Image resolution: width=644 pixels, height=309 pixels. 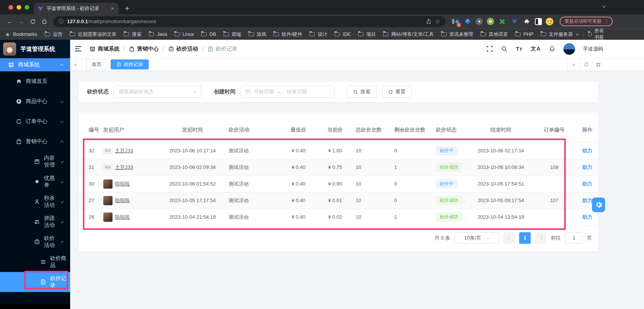 I want to click on breadcrumb-item: 营销中心, so click(x=144, y=49).